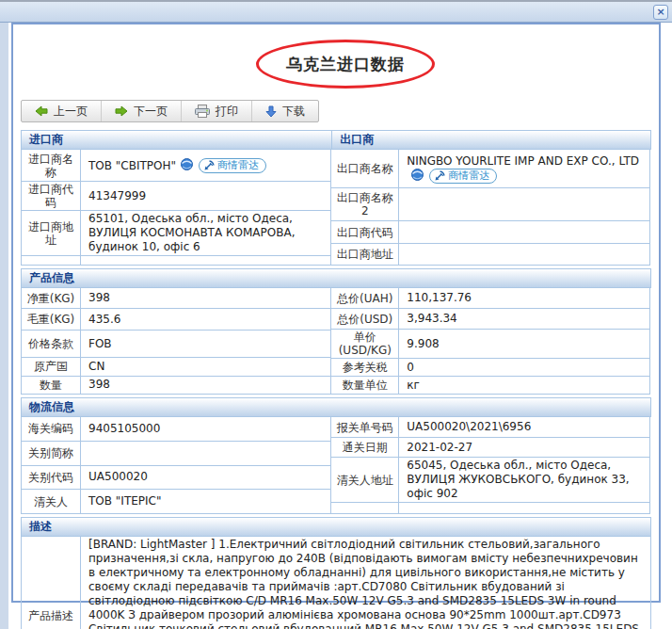  What do you see at coordinates (206, 502) in the screenshot?
I see `customs-broker-value: ТОВ "ІТЕРІС"` at bounding box center [206, 502].